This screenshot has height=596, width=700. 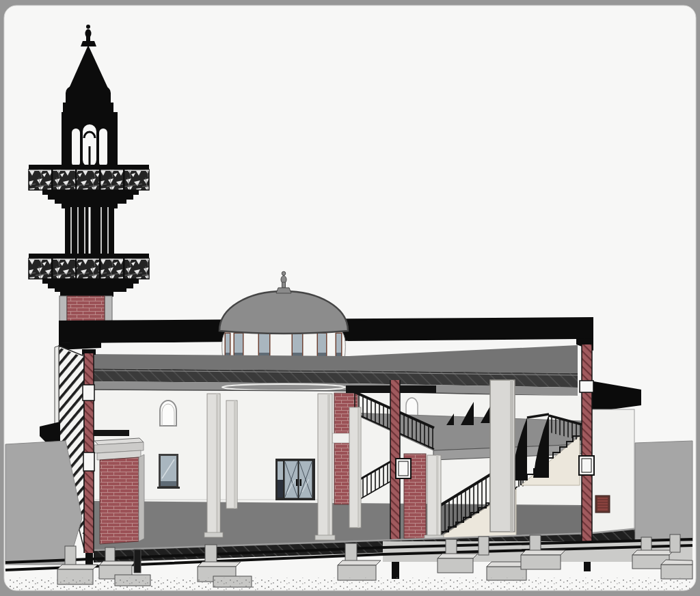 I want to click on minaret-base-quoin-left, so click(x=63, y=309).